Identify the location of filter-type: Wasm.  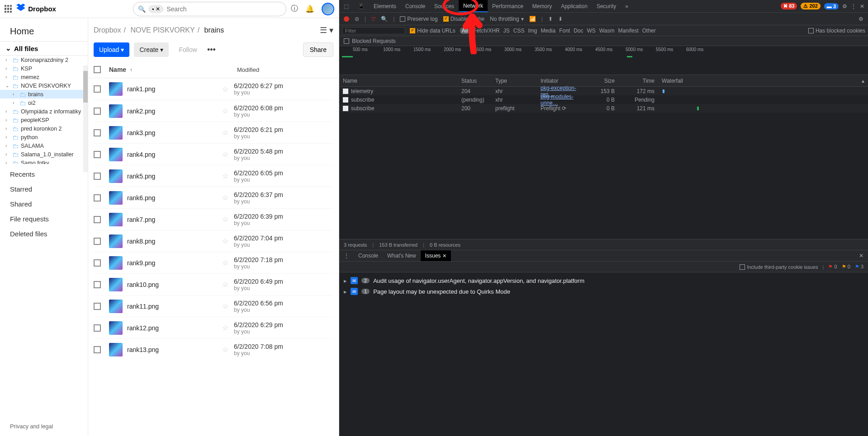
(607, 31).